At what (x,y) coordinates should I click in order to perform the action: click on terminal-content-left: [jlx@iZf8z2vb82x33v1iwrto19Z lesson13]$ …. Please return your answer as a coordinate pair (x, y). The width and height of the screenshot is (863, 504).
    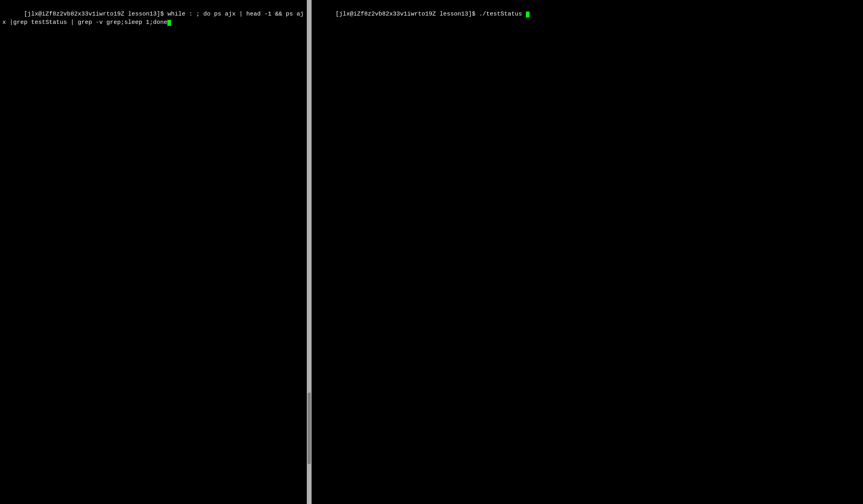
    Looking at the image, I should click on (153, 18).